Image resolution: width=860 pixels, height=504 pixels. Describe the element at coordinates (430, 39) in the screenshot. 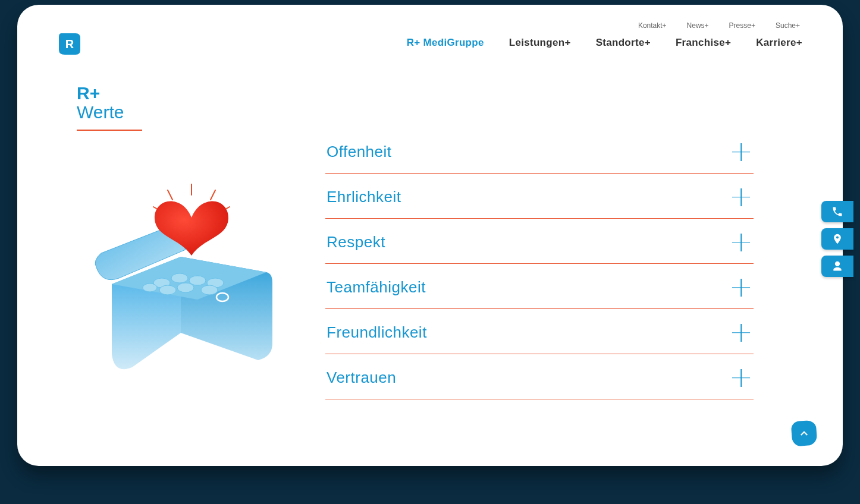

I see `header: R Kontakt+ News+ Presse+ Suche+ R+ MediG…` at that location.